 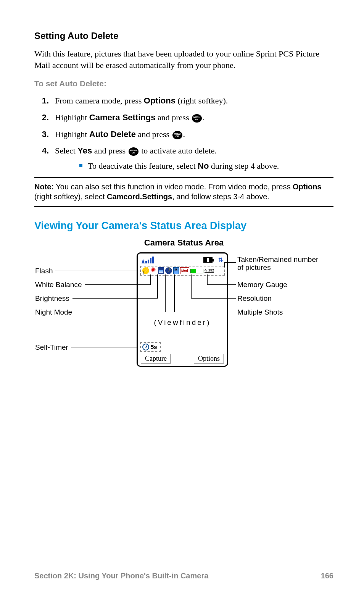 What do you see at coordinates (154, 271) in the screenshot?
I see `white-balance-icon` at bounding box center [154, 271].